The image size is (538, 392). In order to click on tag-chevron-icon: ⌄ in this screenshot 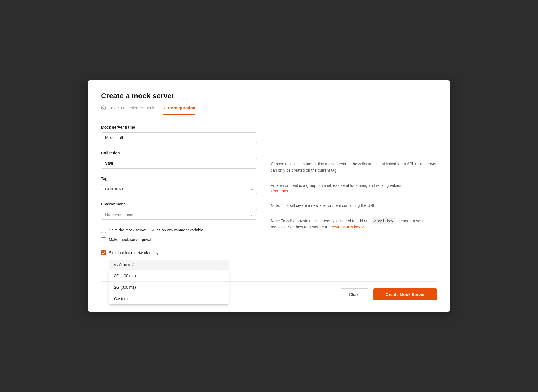, I will do `click(252, 189)`.